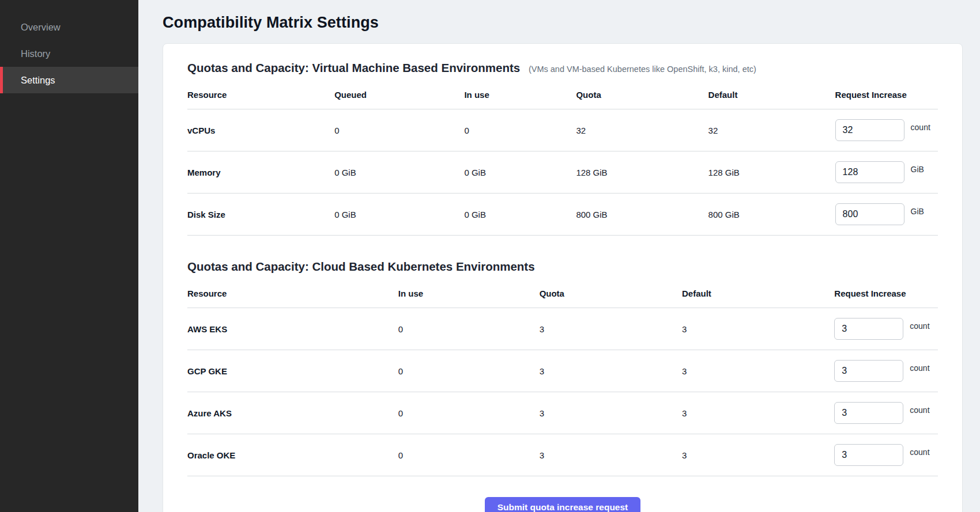 The height and width of the screenshot is (512, 980). What do you see at coordinates (38, 81) in the screenshot?
I see `sidebar-item-label: Settings` at bounding box center [38, 81].